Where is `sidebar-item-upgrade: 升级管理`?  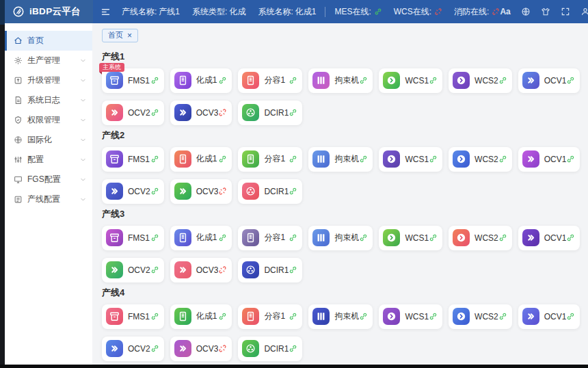
sidebar-item-upgrade: 升级管理 is located at coordinates (49, 81).